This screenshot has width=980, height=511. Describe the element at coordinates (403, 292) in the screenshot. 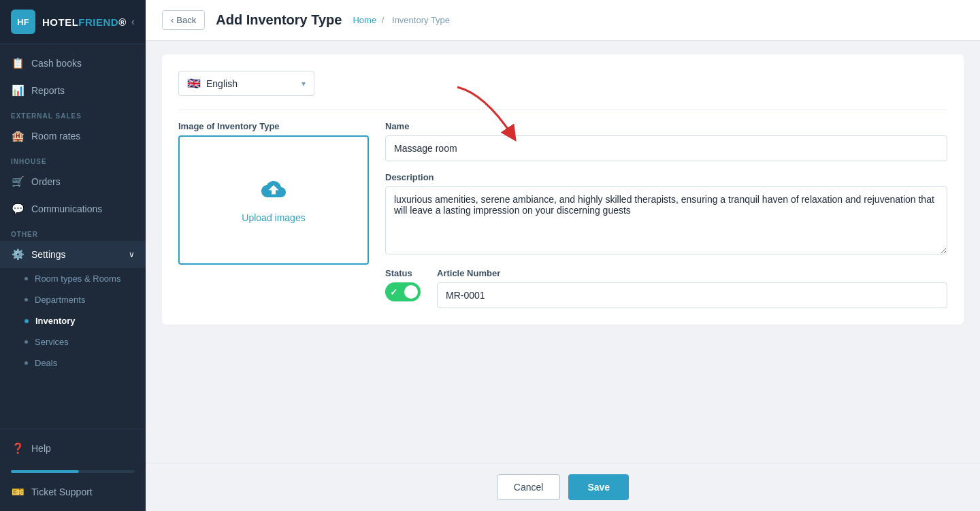

I see `toggle-slider: ✓` at that location.